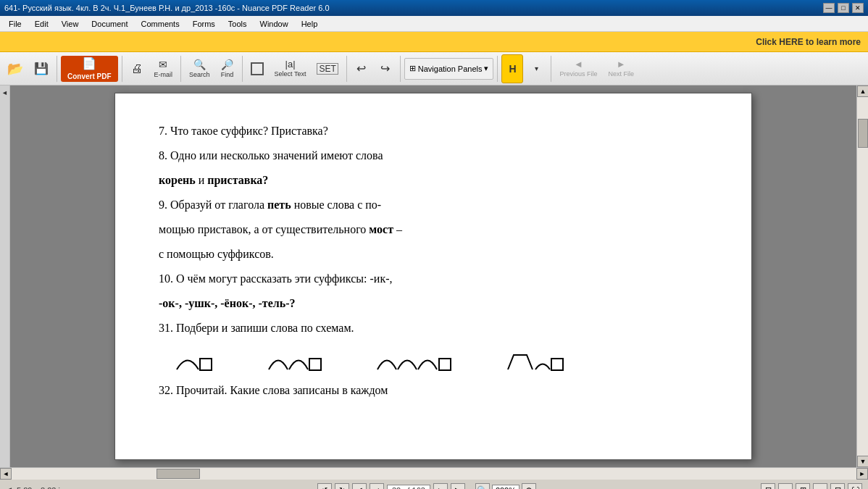 The image size is (868, 489). Describe the element at coordinates (203, 180) in the screenshot. I see `pdf-text-i: и` at that location.